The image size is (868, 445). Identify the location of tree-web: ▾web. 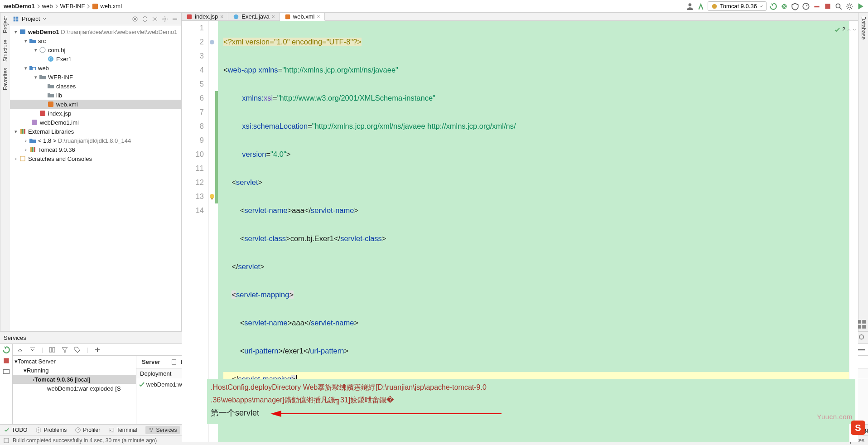
(96, 68).